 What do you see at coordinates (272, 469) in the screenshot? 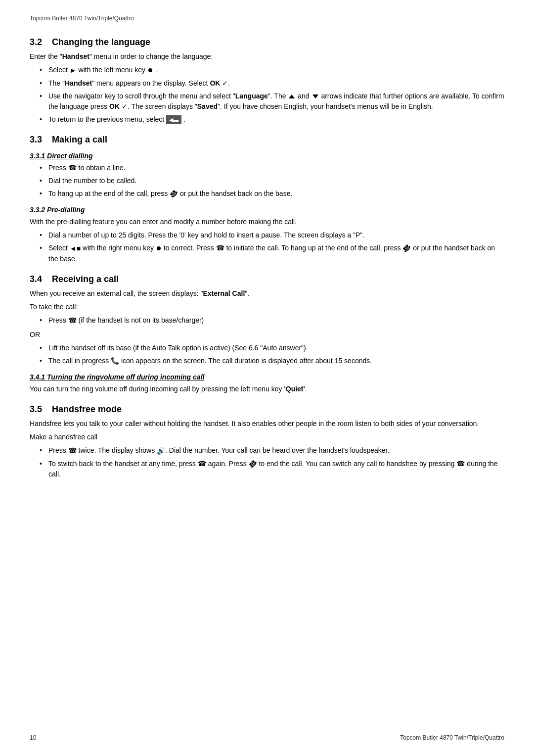
I see `list-item: To switch back to the handset at any tim…` at bounding box center [272, 469].